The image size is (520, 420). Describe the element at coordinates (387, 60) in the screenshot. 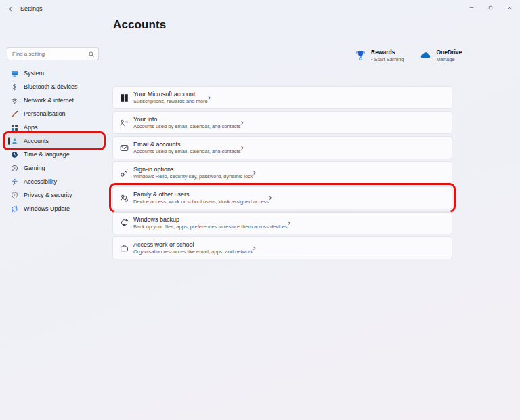

I see `quick-link-subtitle: • Start Earning` at that location.